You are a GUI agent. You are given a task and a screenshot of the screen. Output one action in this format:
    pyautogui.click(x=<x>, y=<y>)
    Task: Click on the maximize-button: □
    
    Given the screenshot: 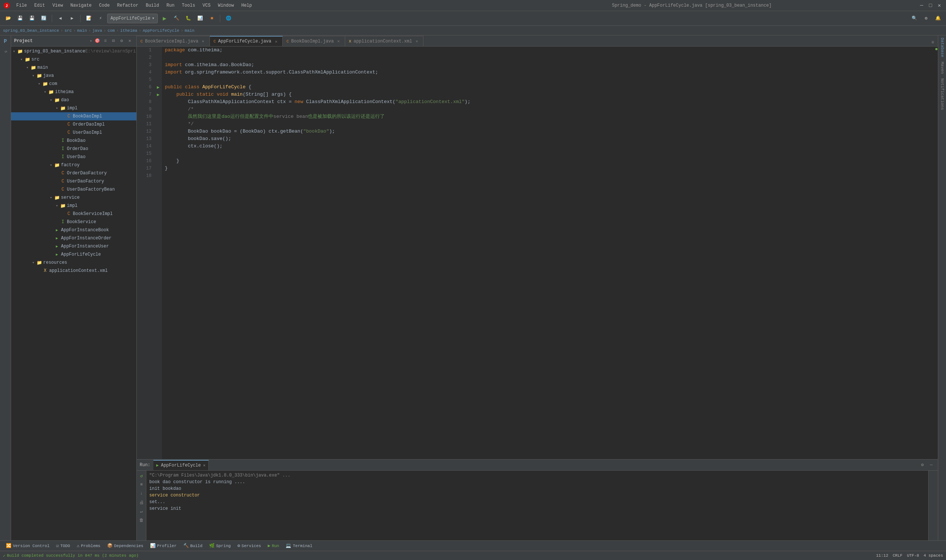 What is the action you would take?
    pyautogui.click(x=931, y=5)
    